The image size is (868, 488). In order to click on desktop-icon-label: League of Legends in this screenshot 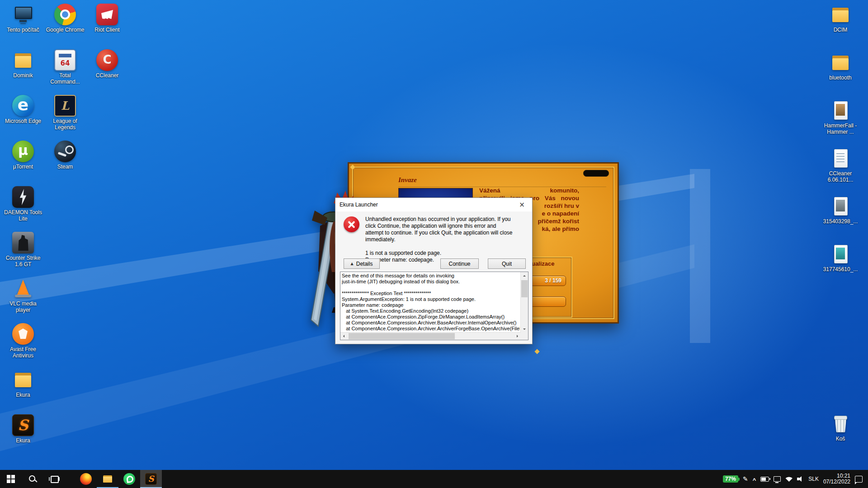, I will do `click(65, 124)`.